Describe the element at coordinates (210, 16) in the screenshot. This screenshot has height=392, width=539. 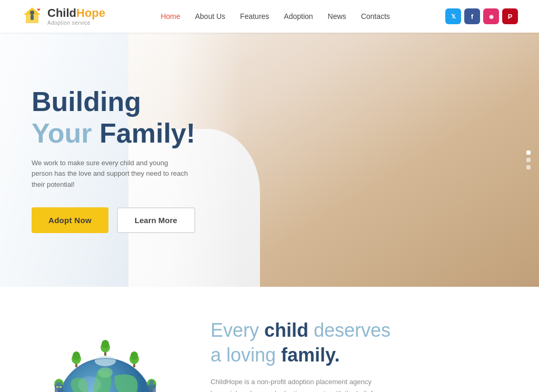
I see `nav-about: About Us` at that location.